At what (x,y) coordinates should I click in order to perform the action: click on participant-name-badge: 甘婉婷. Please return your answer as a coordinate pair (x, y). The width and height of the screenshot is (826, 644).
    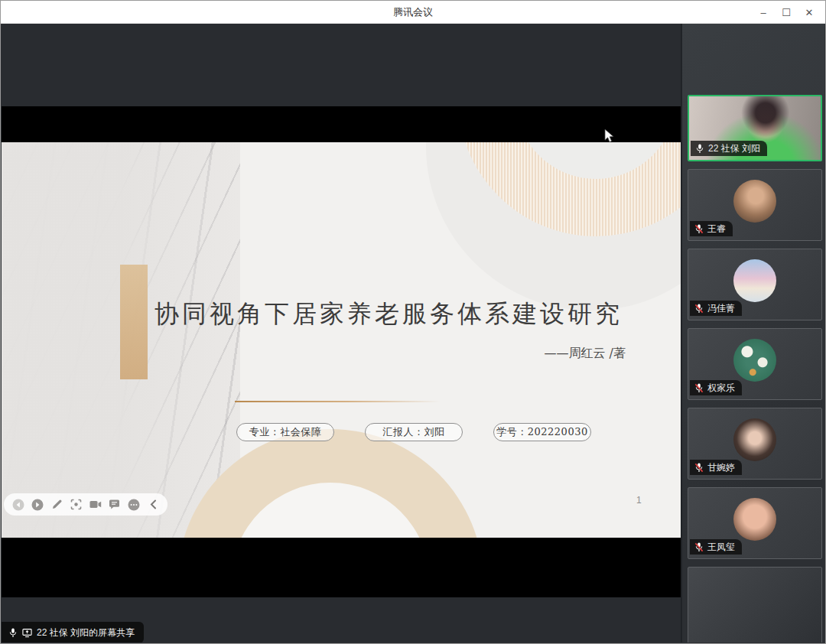
    Looking at the image, I should click on (716, 467).